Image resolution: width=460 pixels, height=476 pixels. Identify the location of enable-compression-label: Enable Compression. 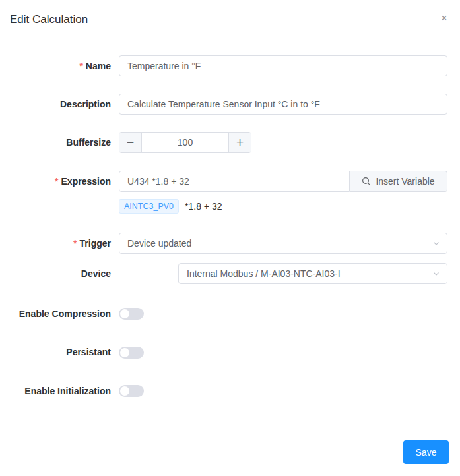
(59, 314).